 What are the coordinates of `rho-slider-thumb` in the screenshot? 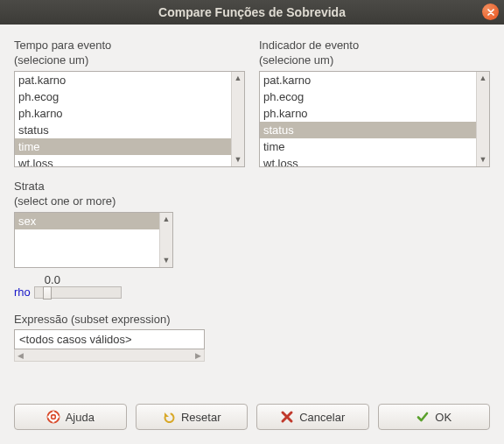 It's located at (47, 292).